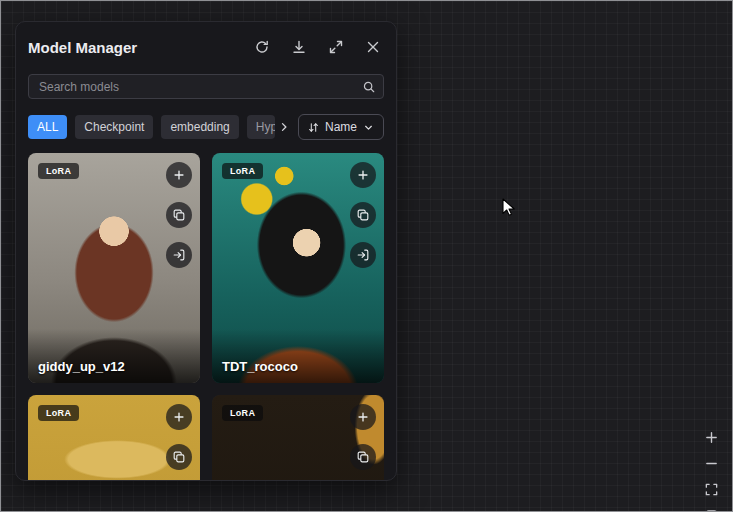 The height and width of the screenshot is (512, 733). I want to click on zoom-in-button, so click(711, 437).